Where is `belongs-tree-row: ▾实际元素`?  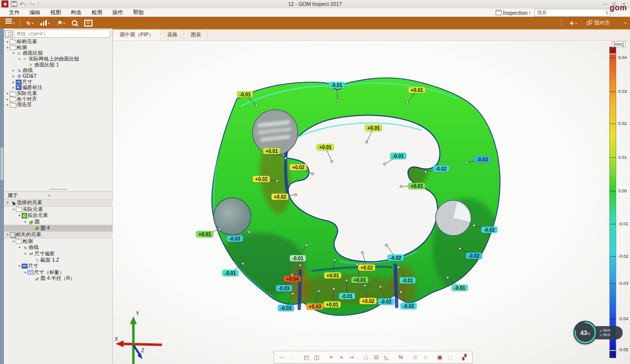
belongs-tree-row: ▾实际元素 is located at coordinates (62, 210).